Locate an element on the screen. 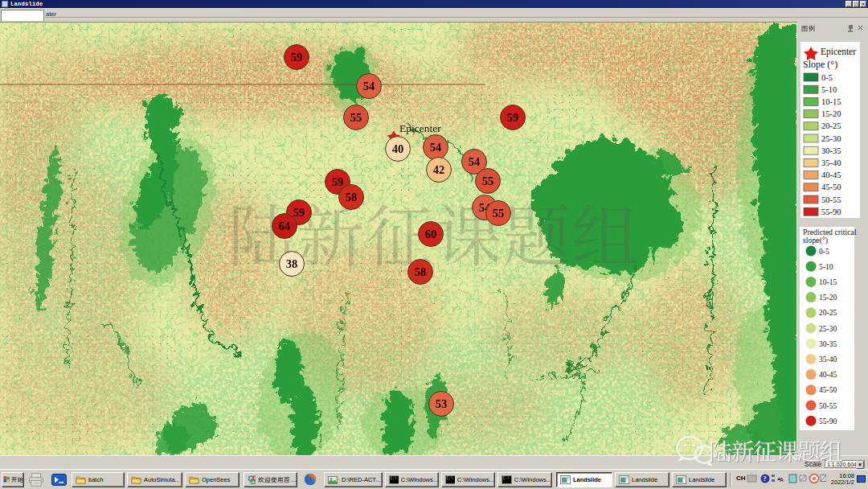  svg-text: 40 is located at coordinates (399, 149).